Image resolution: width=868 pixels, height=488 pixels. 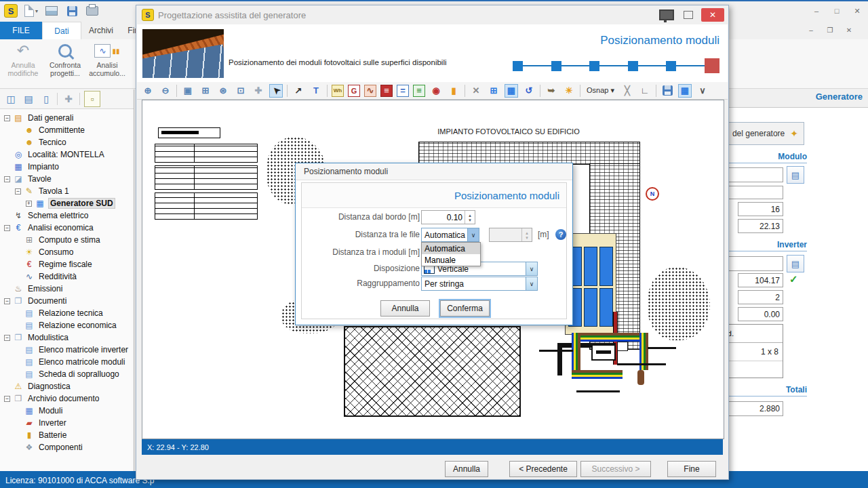 I want to click on sidebar-item-tavola-1: −✎Tavola 1, so click(x=66, y=191).